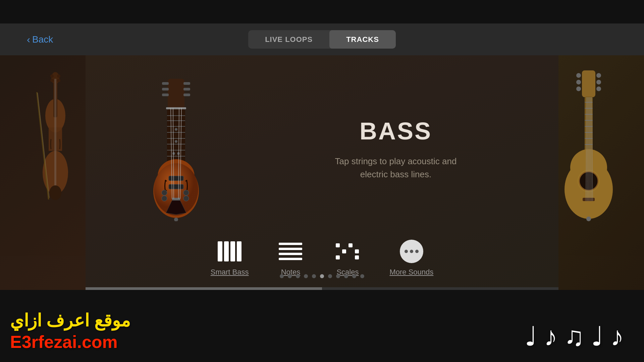 The width and height of the screenshot is (644, 362). I want to click on right-panel, so click(601, 173).